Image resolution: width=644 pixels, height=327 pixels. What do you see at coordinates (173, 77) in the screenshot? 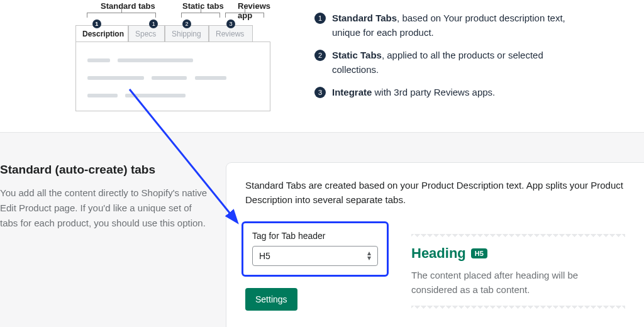
I see `illus-tab-body` at bounding box center [173, 77].